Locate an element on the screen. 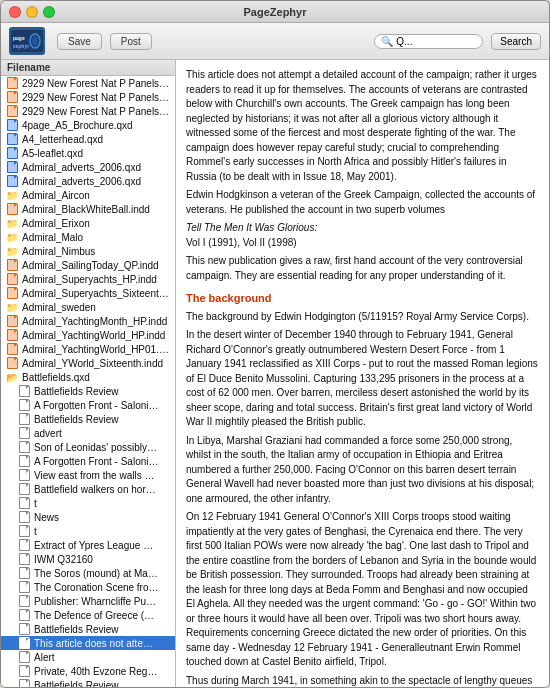 This screenshot has height=688, width=550. list-item: Extract of Ypres League Map of t... is located at coordinates (88, 545).